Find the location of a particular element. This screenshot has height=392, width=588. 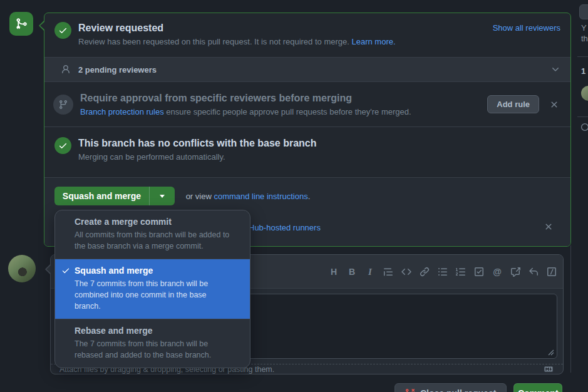

menu-item-rebase-and-merge: Rebase and merge The 7 commits from this… is located at coordinates (153, 343).